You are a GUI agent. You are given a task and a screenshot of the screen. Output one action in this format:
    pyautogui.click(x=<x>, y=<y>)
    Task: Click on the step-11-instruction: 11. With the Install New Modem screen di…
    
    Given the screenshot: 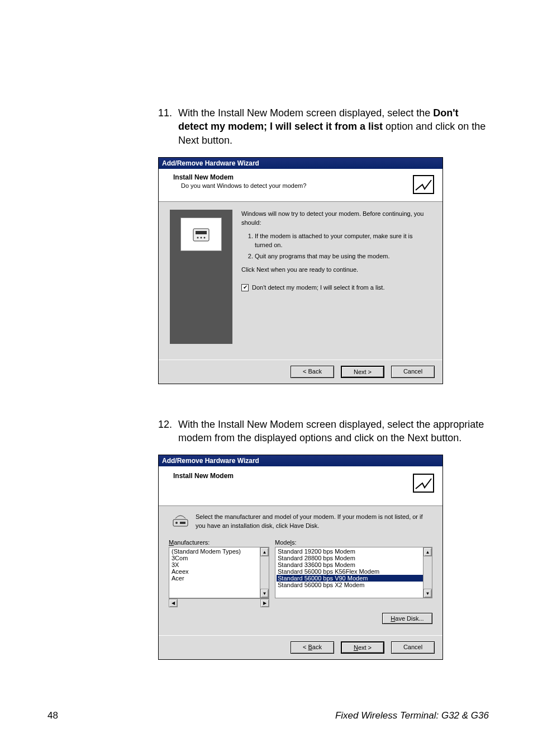 What is the action you would take?
    pyautogui.click(x=323, y=126)
    